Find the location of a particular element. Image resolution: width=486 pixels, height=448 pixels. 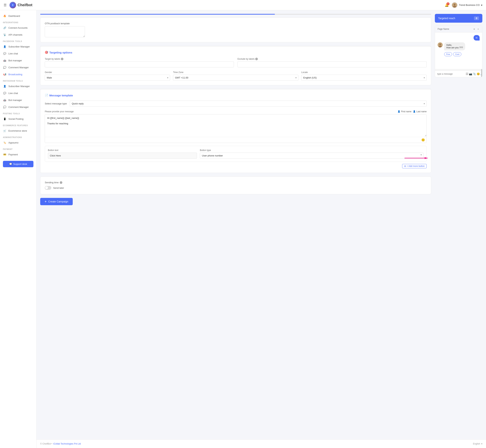

sidebar-item-fb-subscriber: 👤 Subscriber Manager is located at coordinates (18, 47).